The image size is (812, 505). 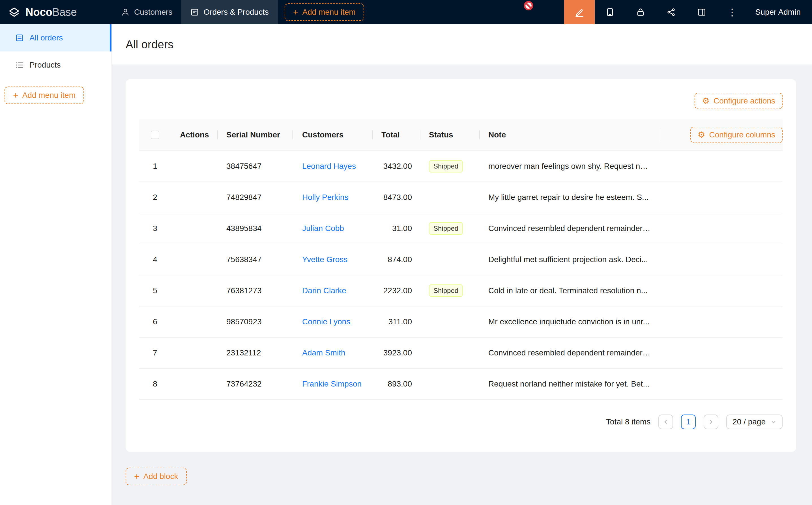 What do you see at coordinates (155, 353) in the screenshot?
I see `row-index-cell: 7` at bounding box center [155, 353].